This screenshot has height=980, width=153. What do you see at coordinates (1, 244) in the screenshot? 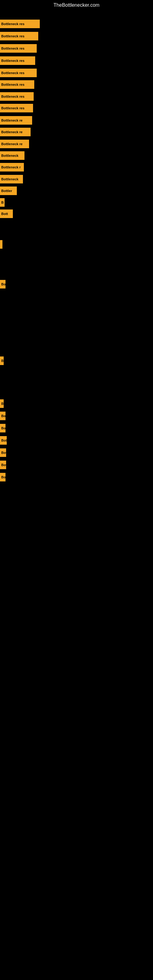
I see `list-item` at bounding box center [1, 244].